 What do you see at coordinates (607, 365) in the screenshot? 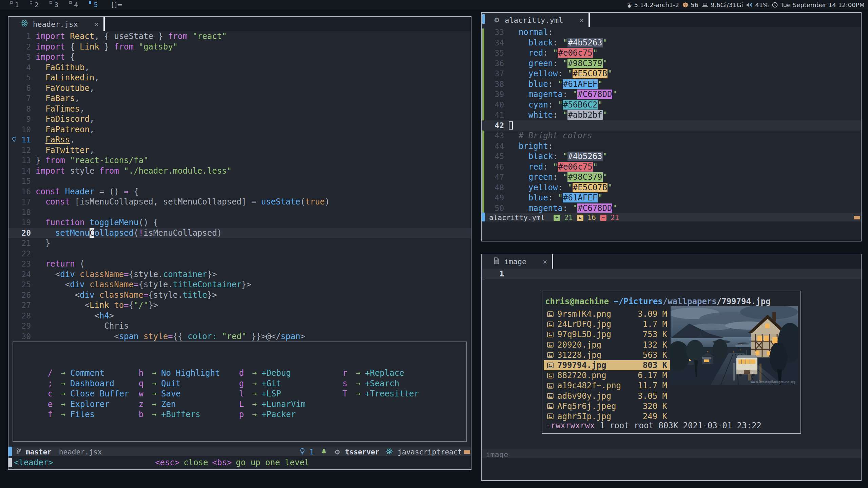
I see `file-row: 799794.jpg803 K` at bounding box center [607, 365].